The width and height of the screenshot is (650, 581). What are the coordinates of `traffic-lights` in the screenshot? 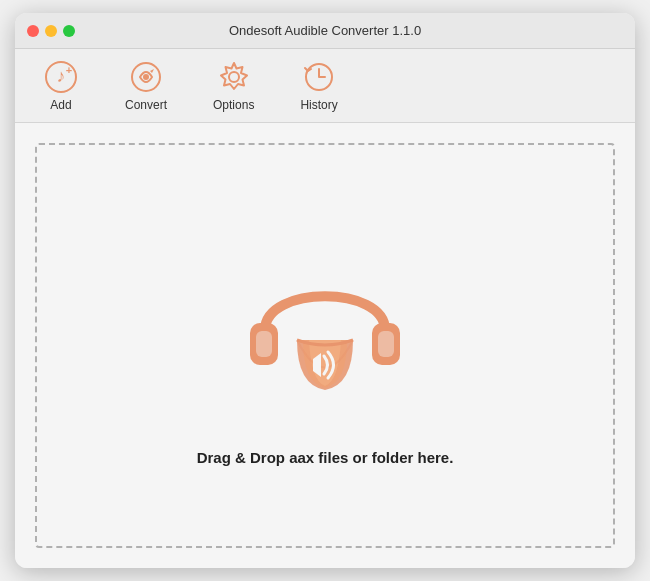 It's located at (51, 31).